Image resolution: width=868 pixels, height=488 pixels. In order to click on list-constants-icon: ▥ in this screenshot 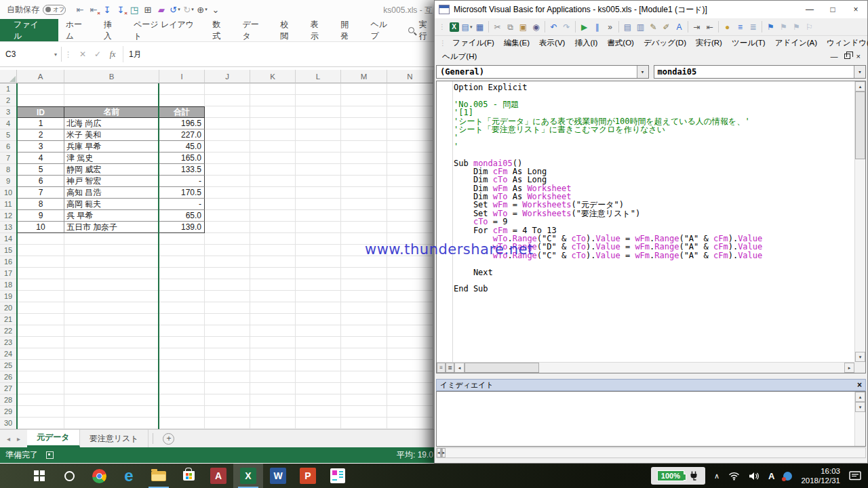, I will do `click(640, 27)`.